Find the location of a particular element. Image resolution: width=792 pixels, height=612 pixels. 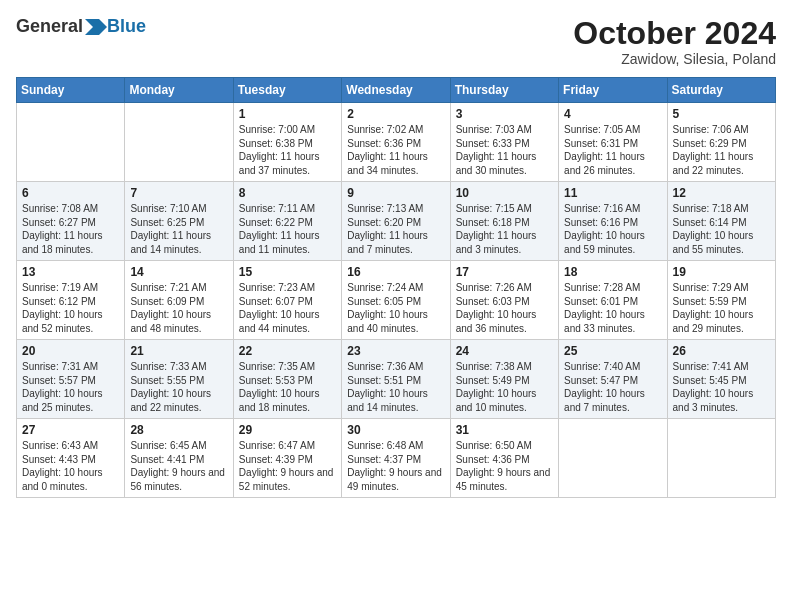

calendar-cell: 13Sunrise: 7:19 AM Sunset: 6:12 PM Dayli… is located at coordinates (71, 300).